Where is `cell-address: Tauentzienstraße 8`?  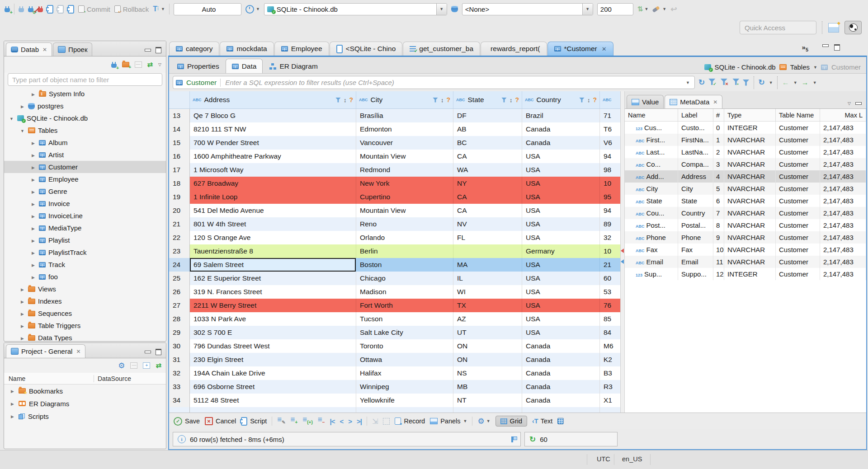
cell-address: Tauentzienstraße 8 is located at coordinates (273, 251).